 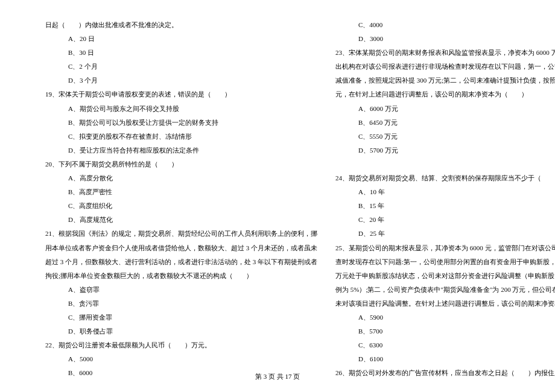 I want to click on option-line: A、盗窃罪, so click(x=181, y=289).